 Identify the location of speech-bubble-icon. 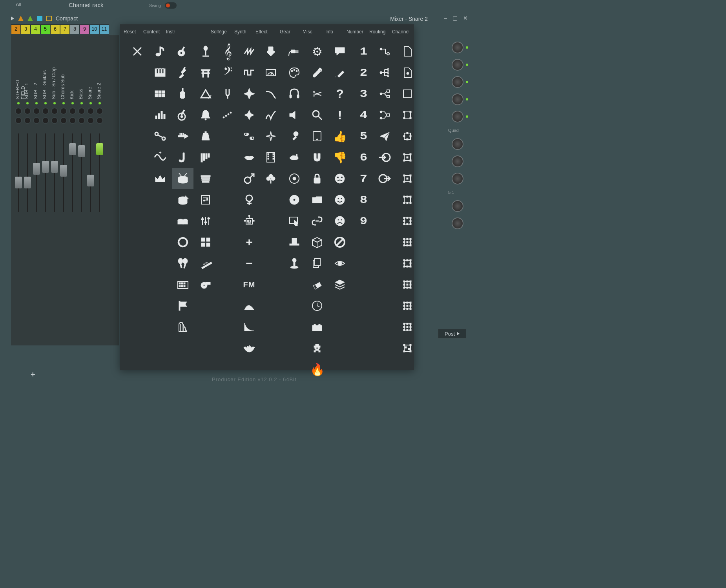
(340, 51).